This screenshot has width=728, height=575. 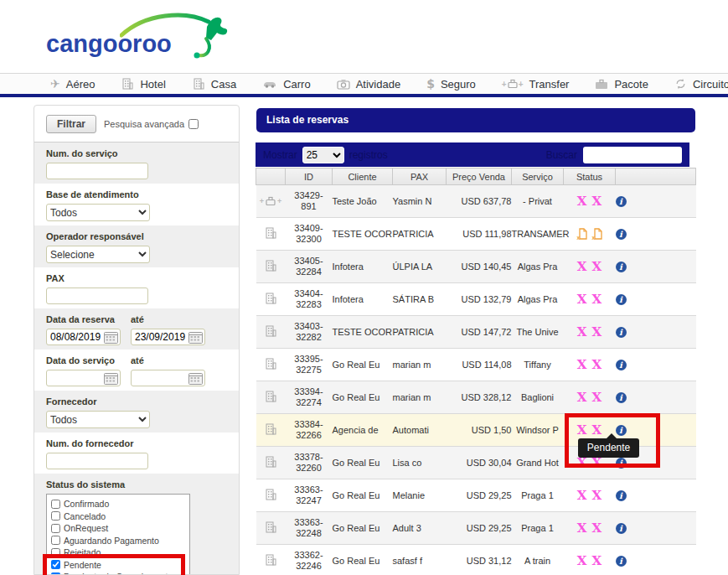 What do you see at coordinates (622, 84) in the screenshot?
I see `nav-item-pacote: Pacote` at bounding box center [622, 84].